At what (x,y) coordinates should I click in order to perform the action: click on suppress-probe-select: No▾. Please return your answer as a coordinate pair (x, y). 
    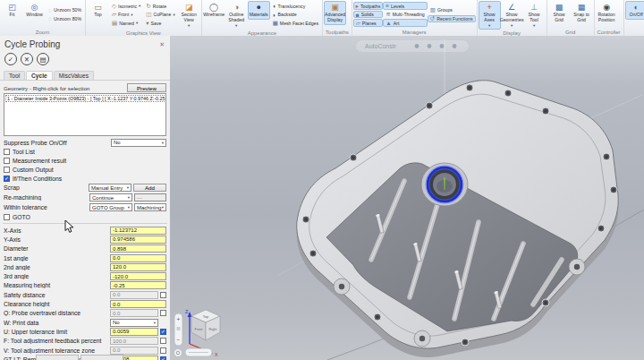
    Looking at the image, I should click on (139, 143).